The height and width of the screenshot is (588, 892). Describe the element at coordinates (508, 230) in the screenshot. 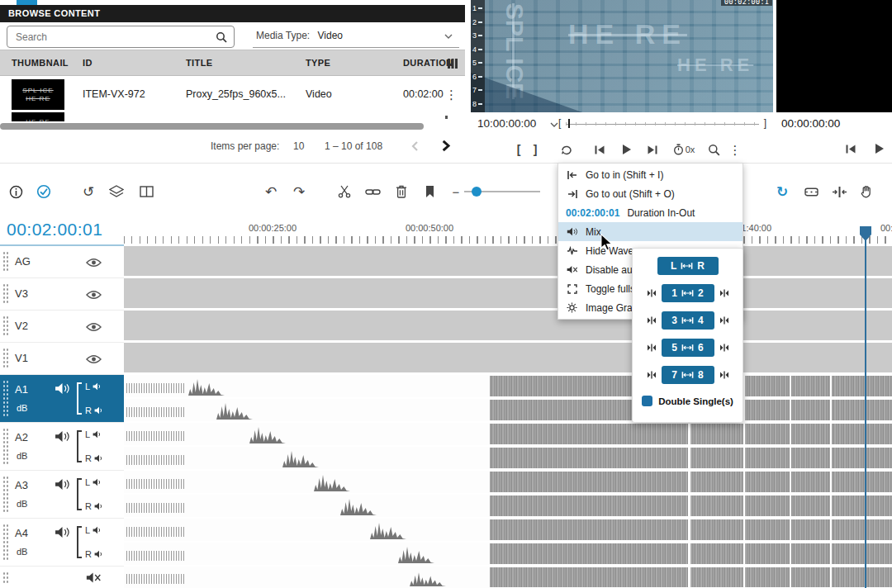

I see `timeline-ruler: 00:00:25:00 00:00:50:00 00:01:40:00 00:0` at that location.